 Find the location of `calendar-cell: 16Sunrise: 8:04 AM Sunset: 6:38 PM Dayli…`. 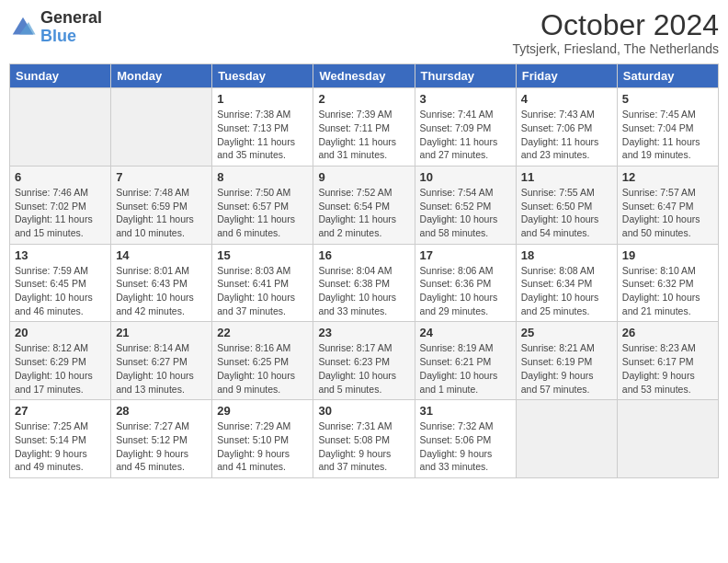

calendar-cell: 16Sunrise: 8:04 AM Sunset: 6:38 PM Dayli… is located at coordinates (364, 283).